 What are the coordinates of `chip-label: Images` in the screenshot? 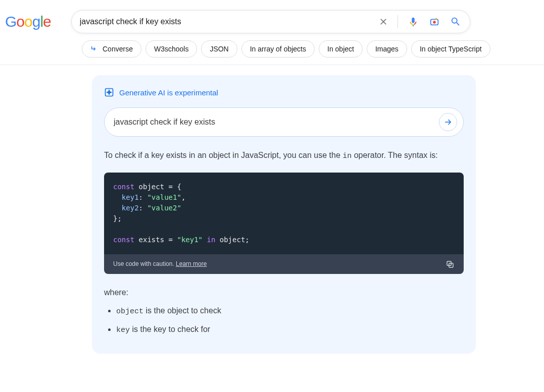 It's located at (387, 49).